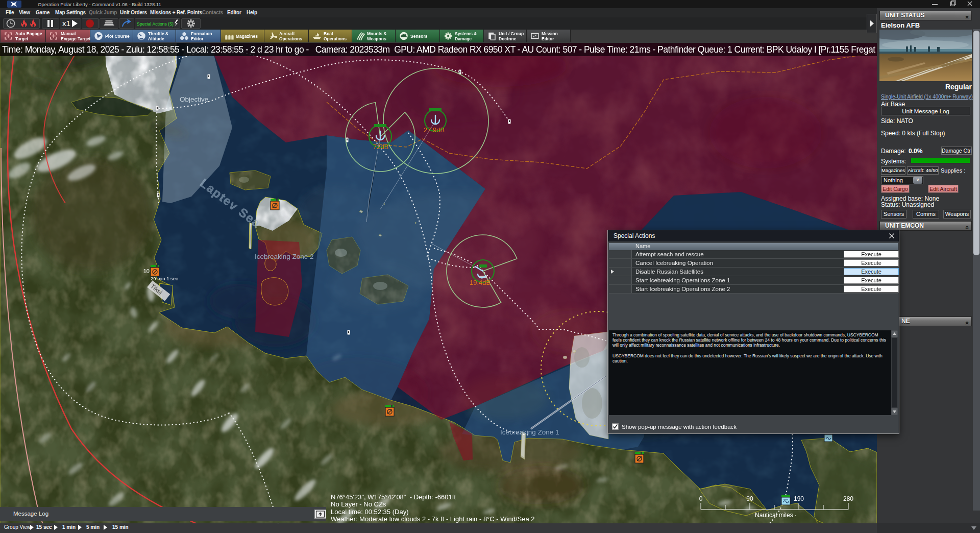  I want to click on svg-text: Nautical miles ·, so click(776, 515).